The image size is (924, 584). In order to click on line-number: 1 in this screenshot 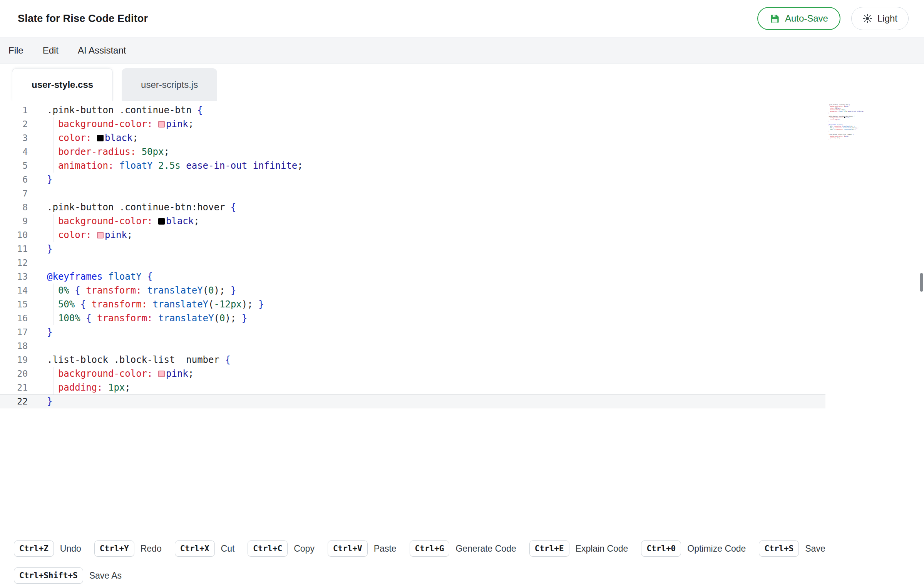, I will do `click(14, 110)`.